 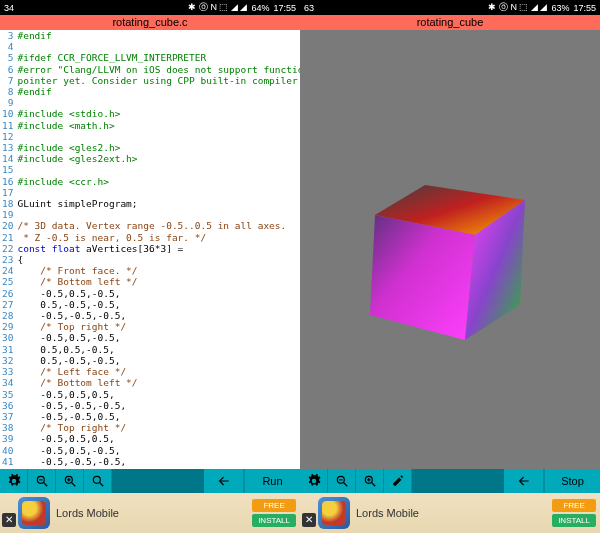 I want to click on battery-text: 63%, so click(x=560, y=8).